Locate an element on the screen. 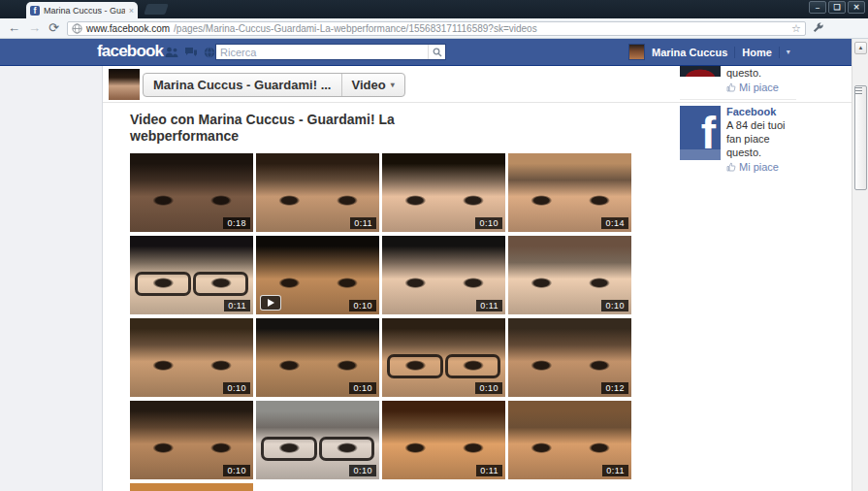 This screenshot has height=491, width=868. scroll-up-arrow: ▲ is located at coordinates (861, 49).